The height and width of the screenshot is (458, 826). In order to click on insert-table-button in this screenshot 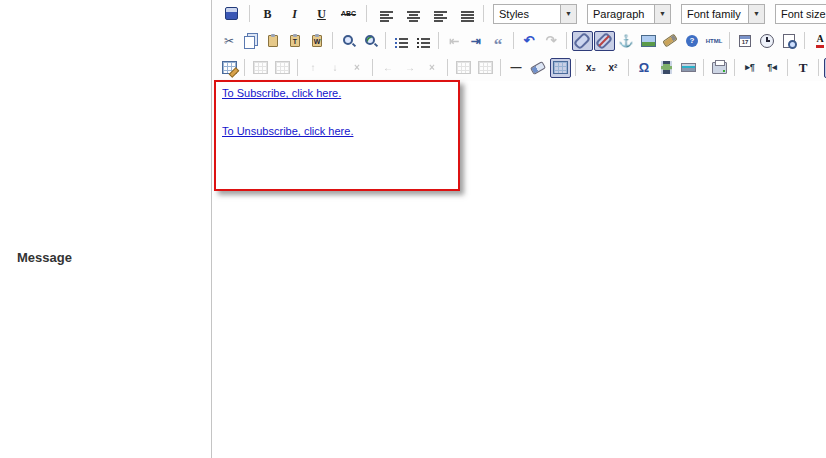, I will do `click(230, 68)`.